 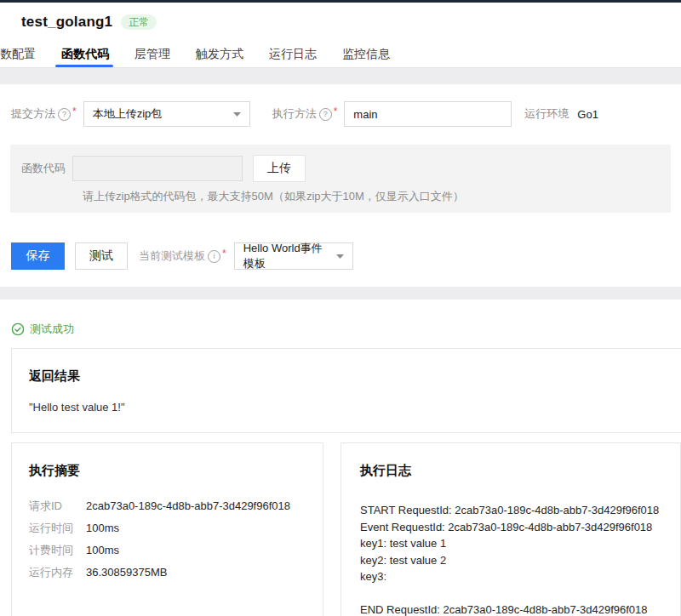 I want to click on test-template-value: Hello World事件模板, so click(x=286, y=256).